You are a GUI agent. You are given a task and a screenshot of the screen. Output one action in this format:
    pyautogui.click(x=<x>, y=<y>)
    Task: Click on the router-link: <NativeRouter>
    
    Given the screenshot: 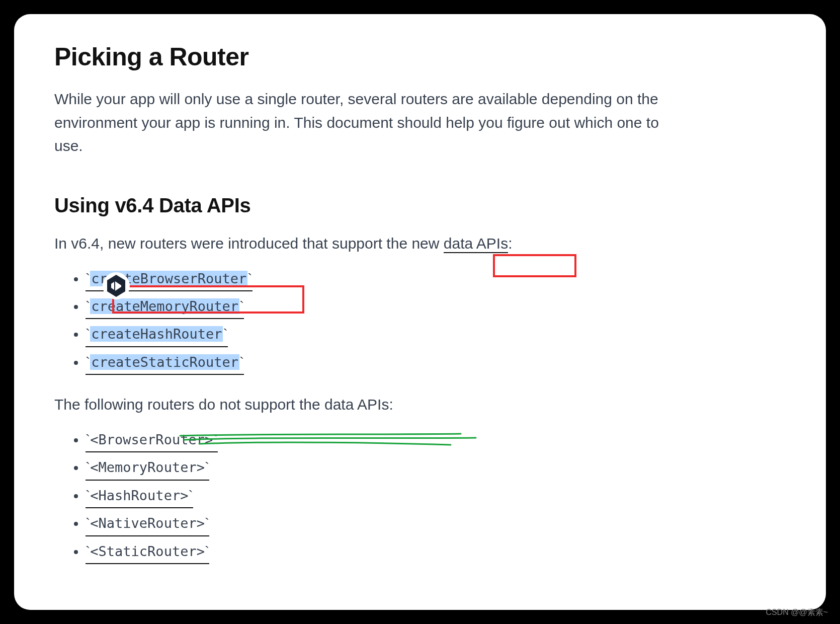 What is the action you would take?
    pyautogui.click(x=147, y=523)
    